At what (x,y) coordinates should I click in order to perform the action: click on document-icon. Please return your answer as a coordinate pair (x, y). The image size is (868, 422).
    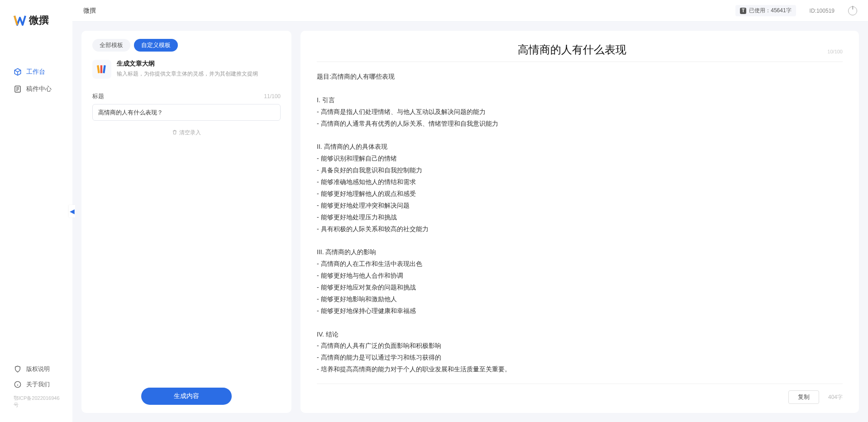
    Looking at the image, I should click on (18, 89).